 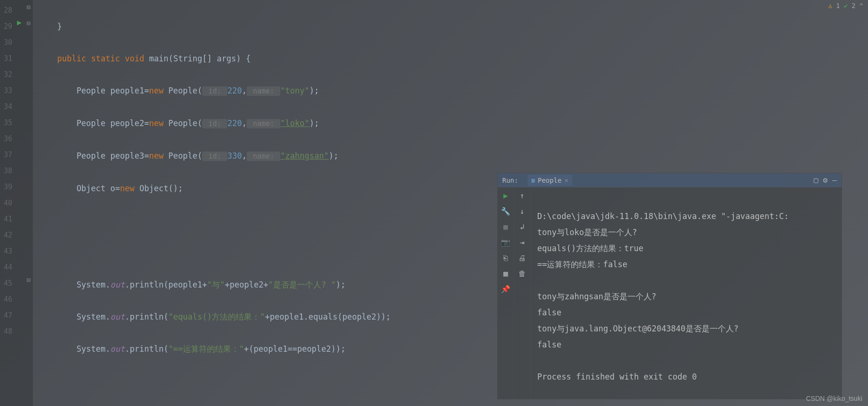 What do you see at coordinates (506, 293) in the screenshot?
I see `run-toolbar-primary: ▶ 🔧 ■ 📷 ⎗ ▦ 📌` at bounding box center [506, 293].